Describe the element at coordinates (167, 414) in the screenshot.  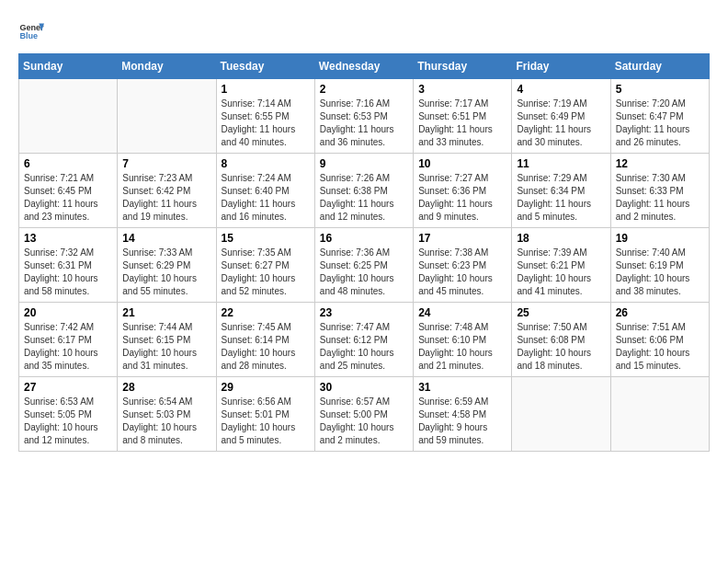
I see `calendar-cell: 28Sunrise: 6:54 AM Sunset: 5:03 PM Dayli…` at that location.